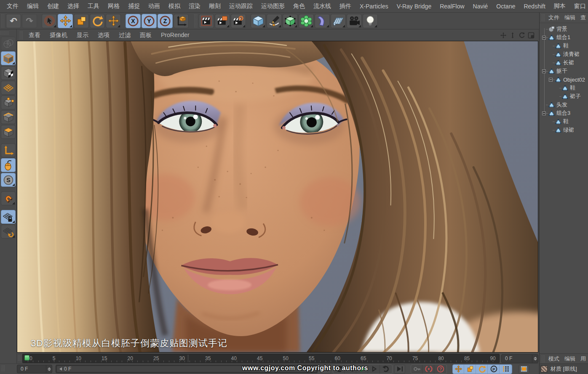 The image size is (588, 374). I want to click on menu-item: 捕捉, so click(134, 6).